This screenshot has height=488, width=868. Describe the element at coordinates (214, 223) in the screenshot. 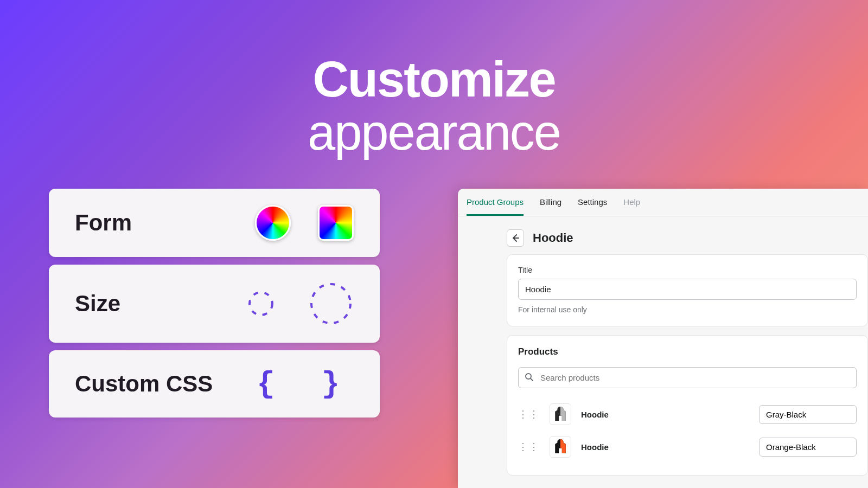

I see `card-form: Form` at that location.